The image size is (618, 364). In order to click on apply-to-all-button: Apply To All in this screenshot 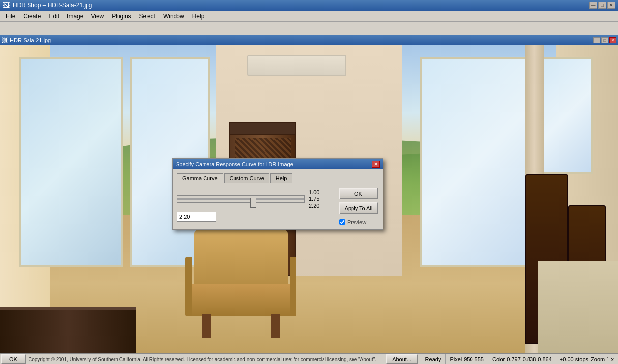, I will do `click(358, 208)`.